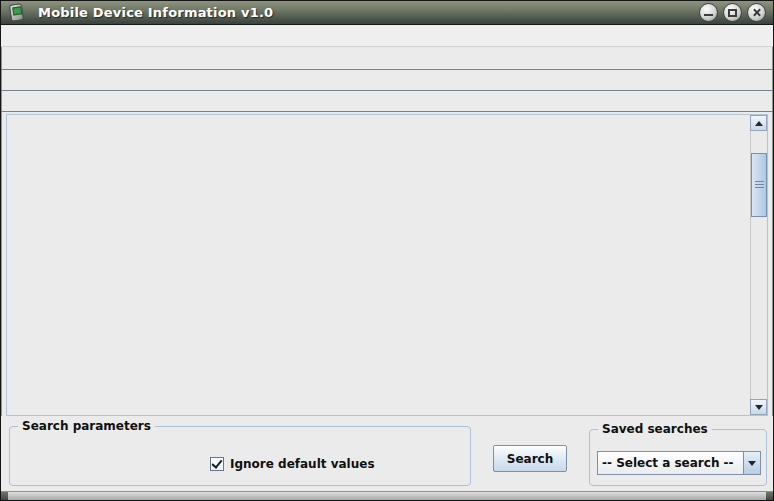  Describe the element at coordinates (708, 12) in the screenshot. I see `minimize-button` at that location.